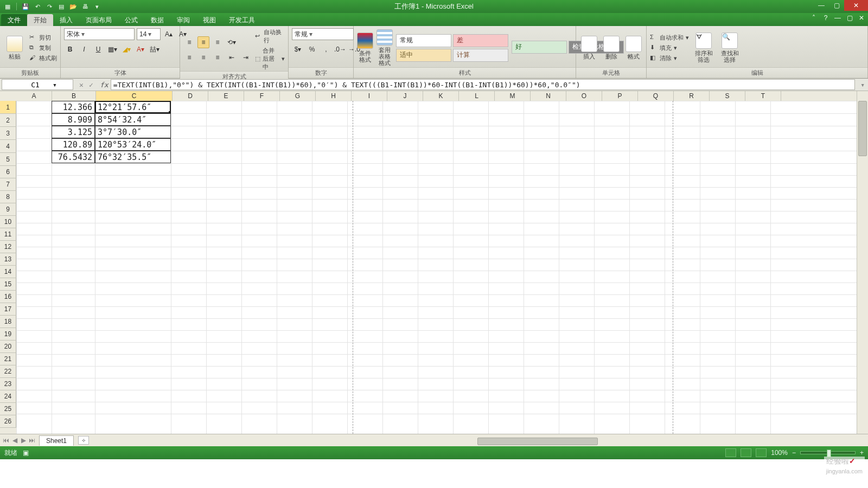  What do you see at coordinates (61, 7) in the screenshot?
I see `new-icon: ▤` at bounding box center [61, 7].